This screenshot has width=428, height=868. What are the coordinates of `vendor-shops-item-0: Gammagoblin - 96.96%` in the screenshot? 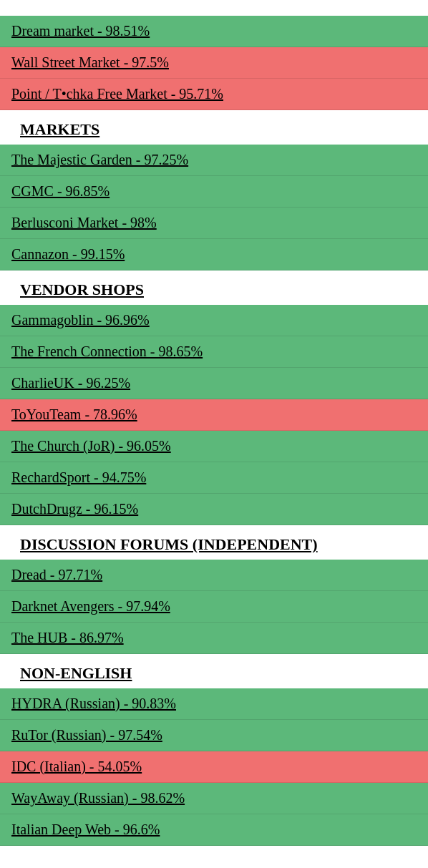 It's located at (214, 321).